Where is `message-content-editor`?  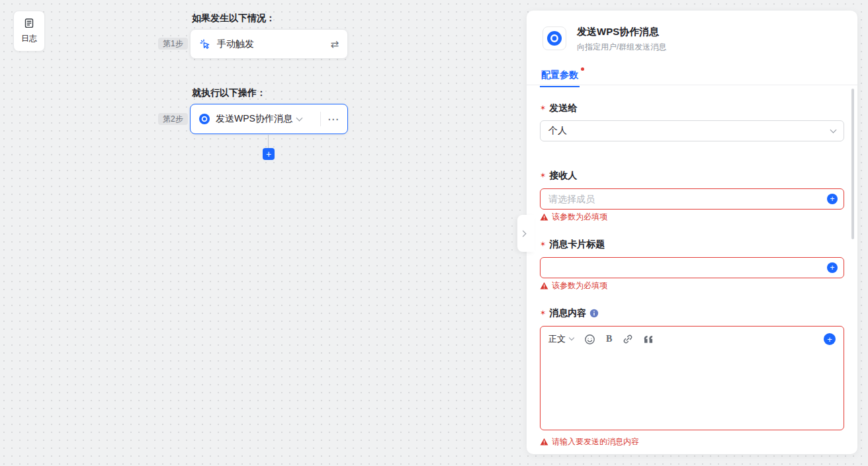 message-content-editor is located at coordinates (692, 391).